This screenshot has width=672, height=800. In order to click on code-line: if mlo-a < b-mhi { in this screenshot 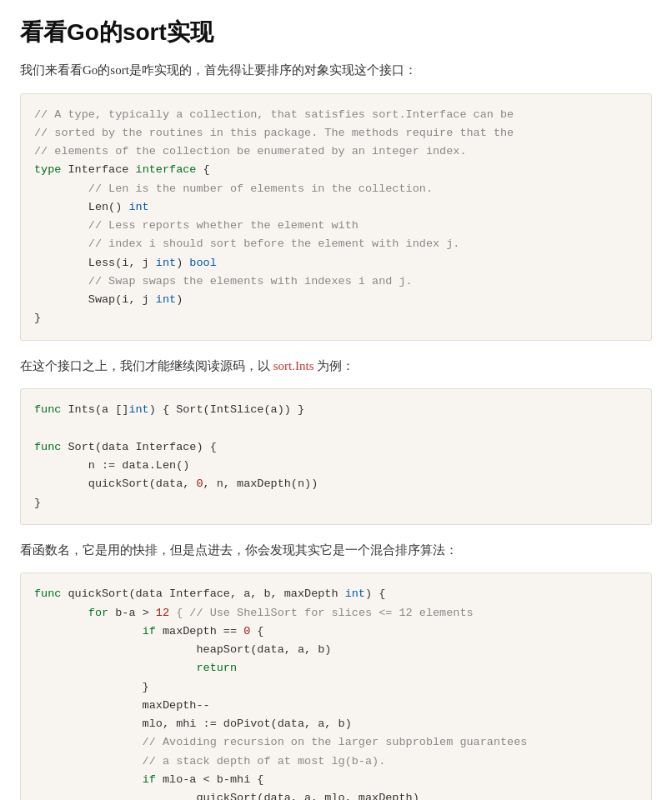, I will do `click(148, 780)`.